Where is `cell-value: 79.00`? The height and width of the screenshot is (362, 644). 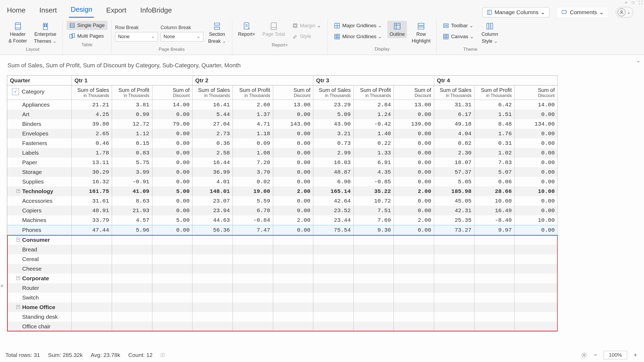 cell-value: 79.00 is located at coordinates (172, 124).